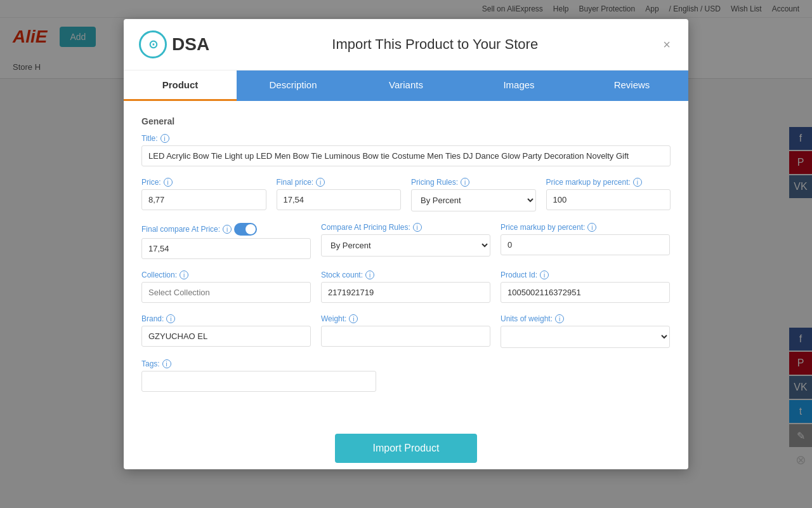 The image size is (812, 508). I want to click on compare-markup-input, so click(585, 245).